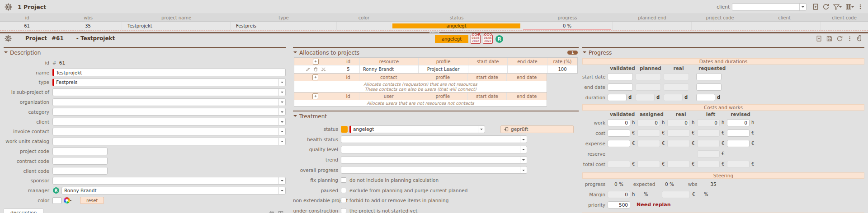 The width and height of the screenshot is (868, 213). Describe the element at coordinates (738, 144) in the screenshot. I see `expense-revised-input` at that location.